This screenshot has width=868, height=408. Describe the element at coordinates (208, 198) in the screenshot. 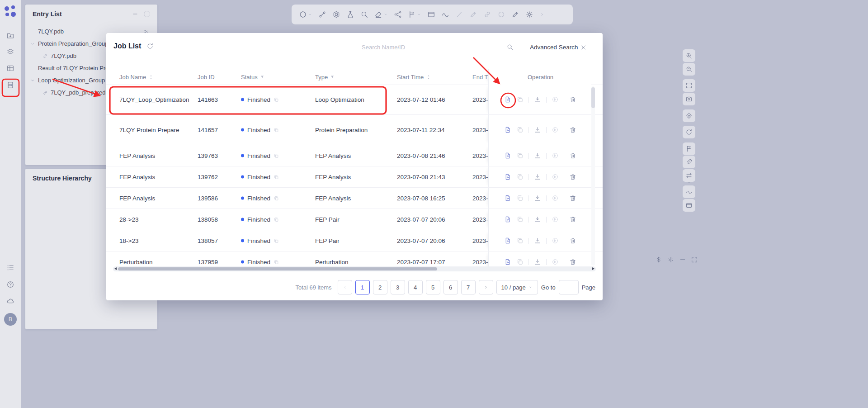

I see `job-id: 139586` at that location.